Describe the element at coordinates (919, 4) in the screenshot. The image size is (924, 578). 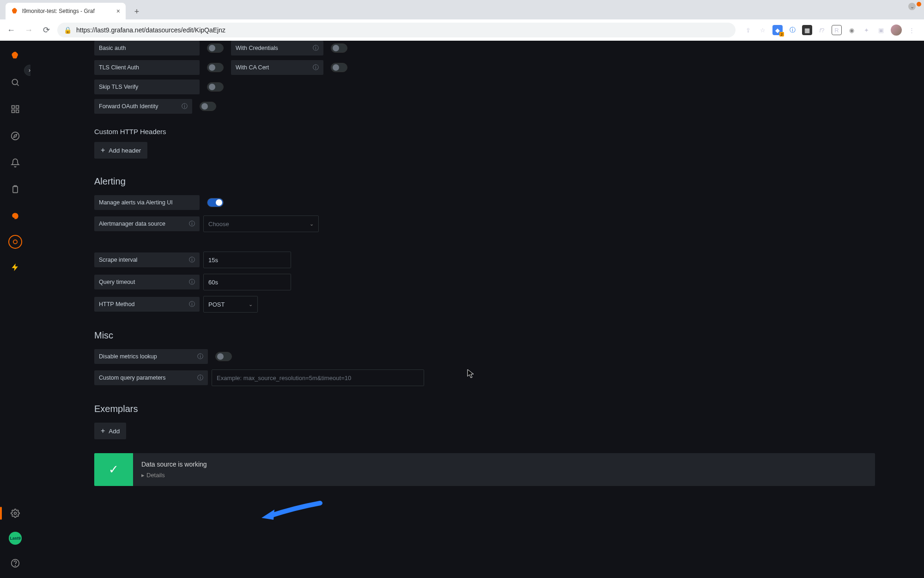
I see `window-control-dot` at that location.